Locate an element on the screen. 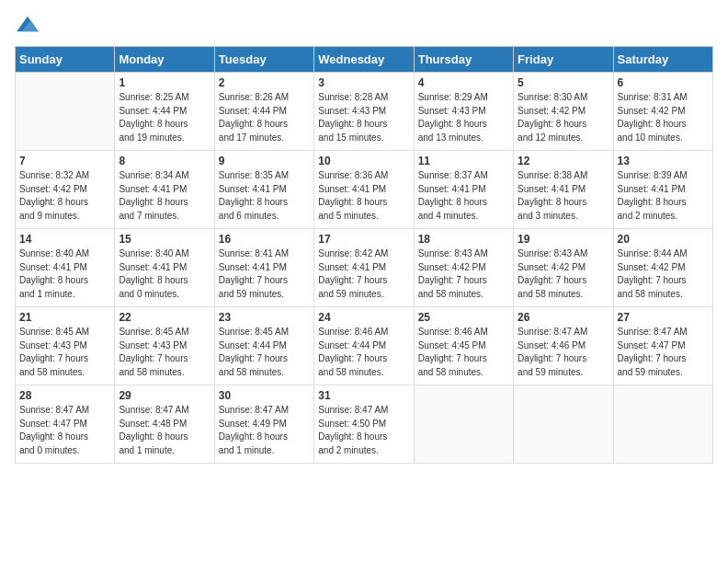 The width and height of the screenshot is (728, 563). calendar-cell: 12Sunrise: 8:38 AM Sunset: 4:41 PM Dayli… is located at coordinates (563, 190).